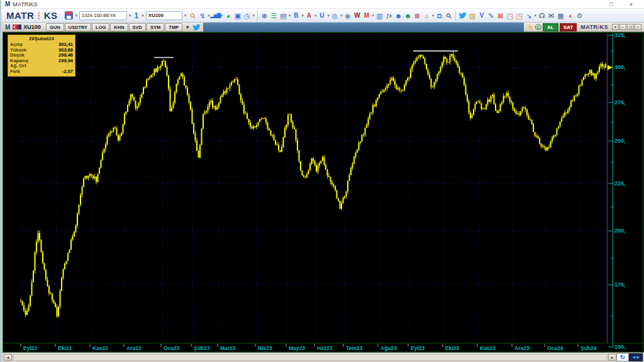  I want to click on globe-icon: ⊕, so click(264, 16).